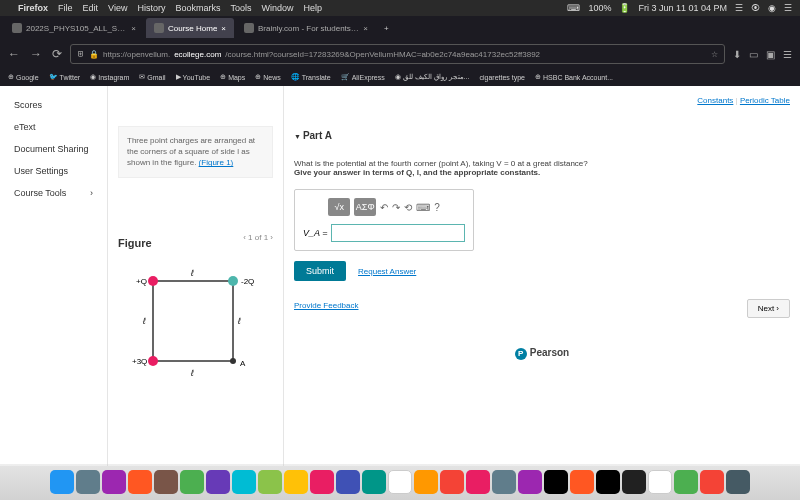  What do you see at coordinates (715, 100) in the screenshot?
I see `constants-link: Constants` at bounding box center [715, 100].